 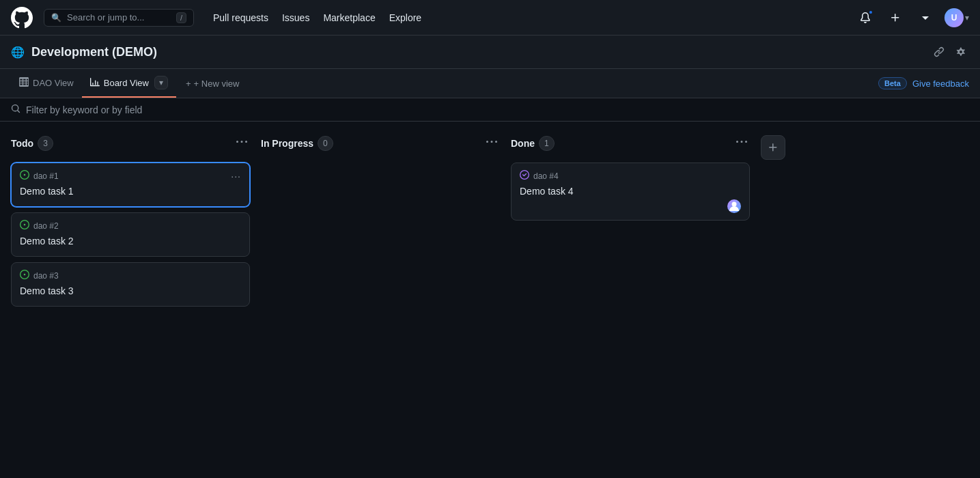 What do you see at coordinates (950, 52) in the screenshot?
I see `project-header-actions` at bounding box center [950, 52].